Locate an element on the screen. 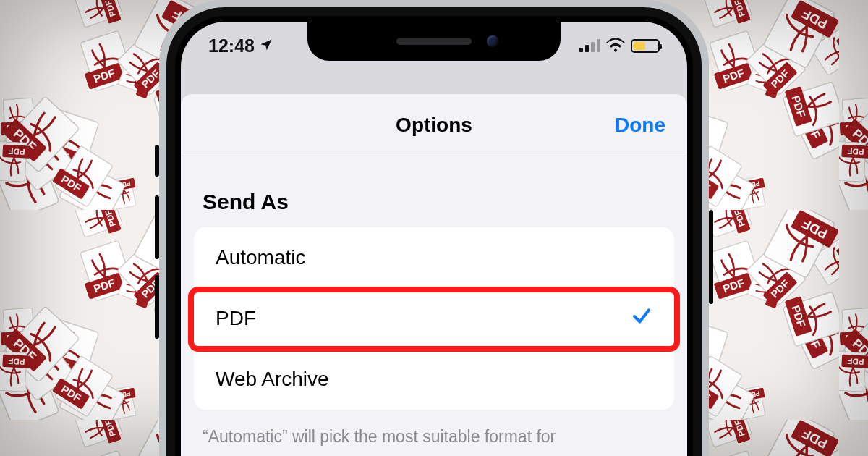 The image size is (868, 456). option-label: Web Archive is located at coordinates (272, 379).